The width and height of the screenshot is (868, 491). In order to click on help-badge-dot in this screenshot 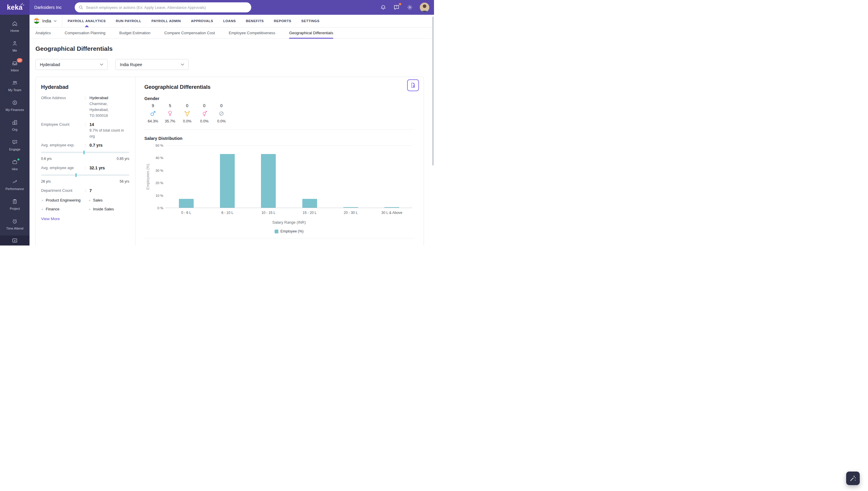, I will do `click(400, 4)`.